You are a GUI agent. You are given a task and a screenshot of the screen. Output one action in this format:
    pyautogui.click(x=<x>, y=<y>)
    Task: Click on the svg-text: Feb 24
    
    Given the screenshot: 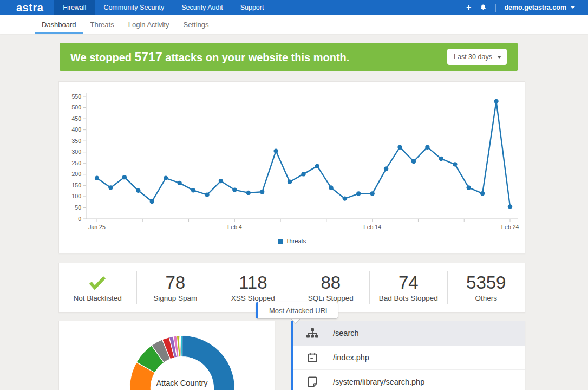 What is the action you would take?
    pyautogui.click(x=510, y=227)
    